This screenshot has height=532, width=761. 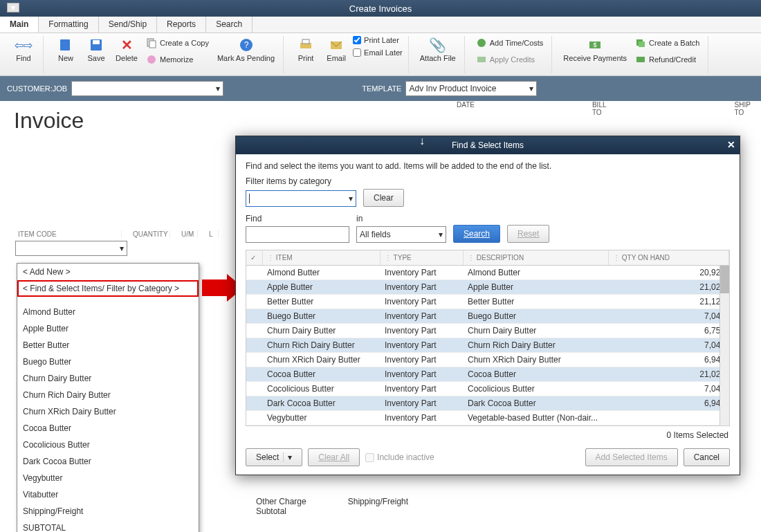 I want to click on dropdown-item: Churn Dairy Butter, so click(x=108, y=378).